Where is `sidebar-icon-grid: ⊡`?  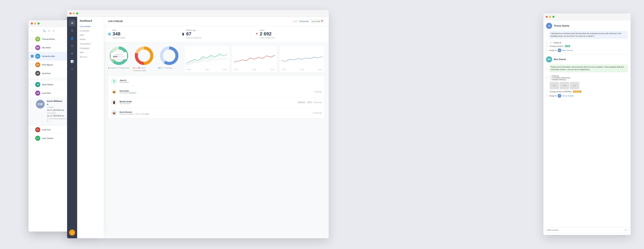
sidebar-icon-grid: ⊡ is located at coordinates (72, 46).